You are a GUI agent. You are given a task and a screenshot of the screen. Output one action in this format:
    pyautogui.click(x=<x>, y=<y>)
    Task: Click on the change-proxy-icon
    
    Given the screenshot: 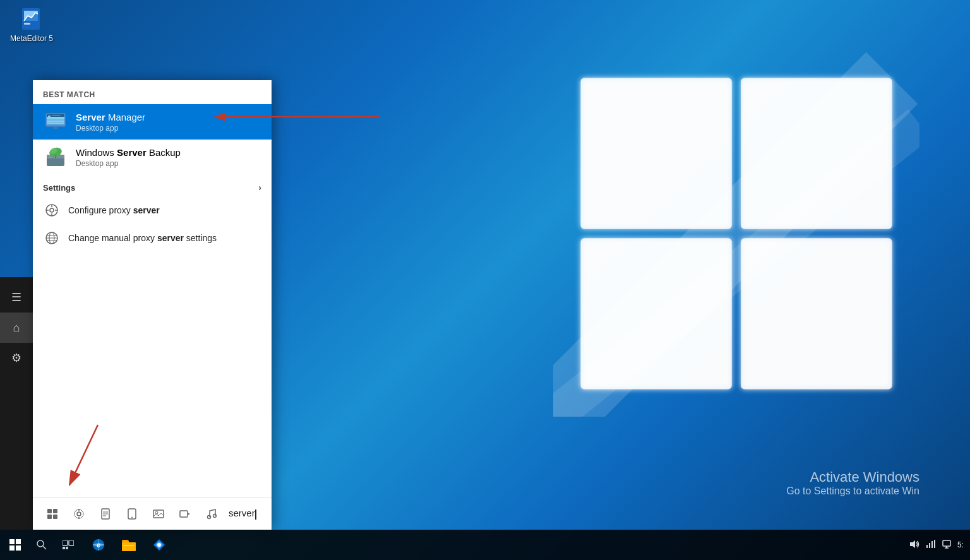 What is the action you would take?
    pyautogui.click(x=52, y=238)
    